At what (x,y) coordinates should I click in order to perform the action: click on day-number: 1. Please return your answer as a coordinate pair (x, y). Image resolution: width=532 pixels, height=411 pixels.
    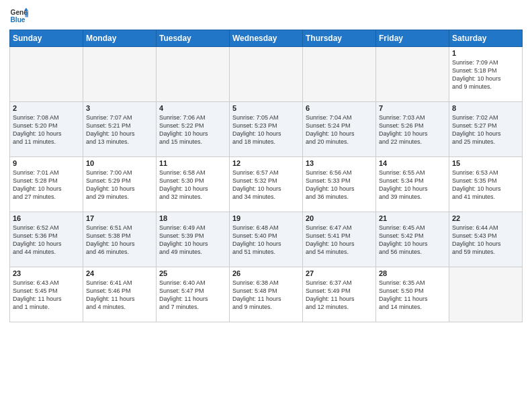
    Looking at the image, I should click on (486, 53).